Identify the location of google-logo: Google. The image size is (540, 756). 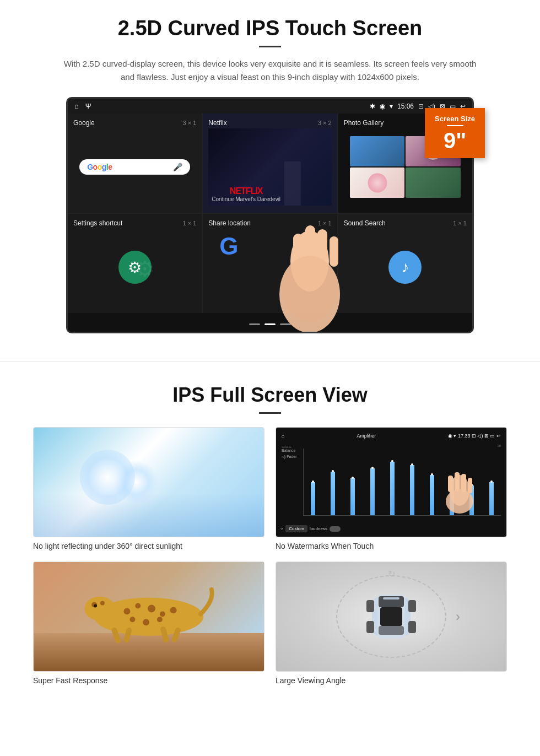
(99, 167).